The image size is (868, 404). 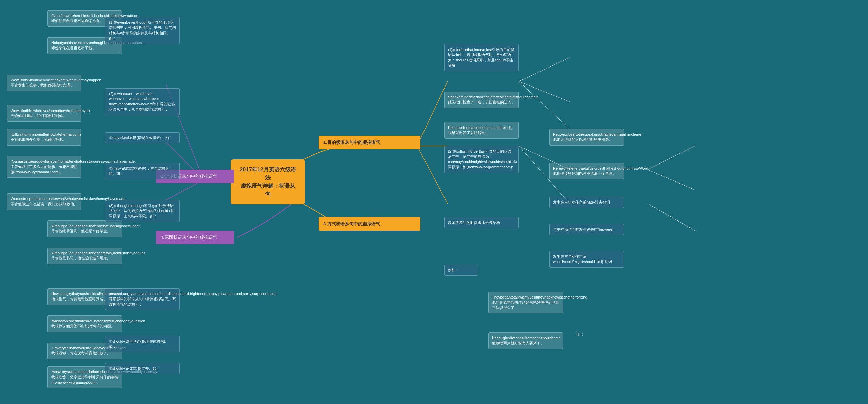 I want to click on right-r9-text: 与主句动作同时发生过去时(be/were), so click(x=583, y=229).